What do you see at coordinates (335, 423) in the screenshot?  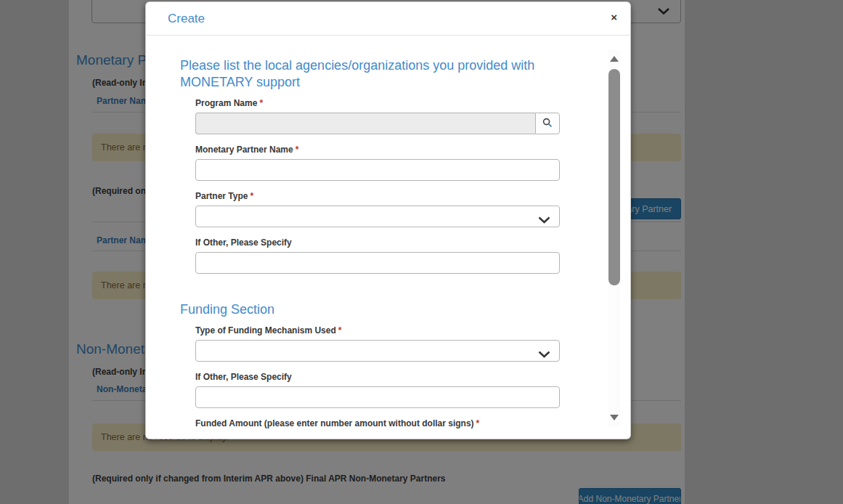 I see `funded-amount-label: Funded Amount (please enter number amoun…` at bounding box center [335, 423].